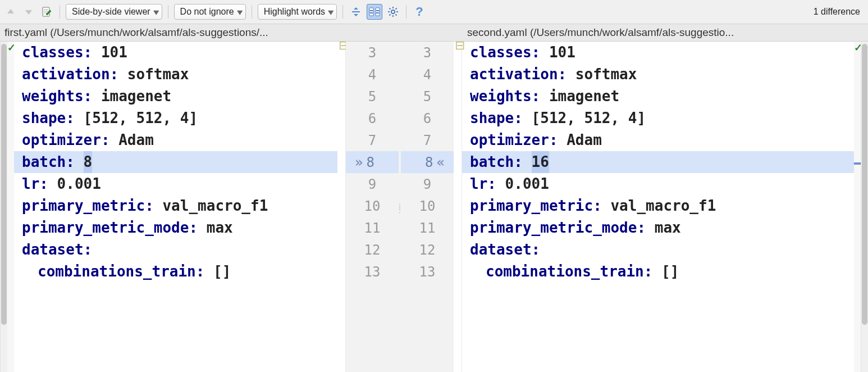 The image size is (868, 372). Describe the element at coordinates (865, 207) in the screenshot. I see `right-scrollbar` at that location.